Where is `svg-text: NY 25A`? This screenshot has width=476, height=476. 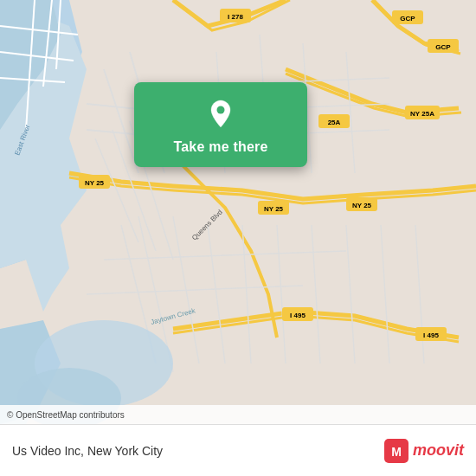
svg-text: NY 25A is located at coordinates (422, 114).